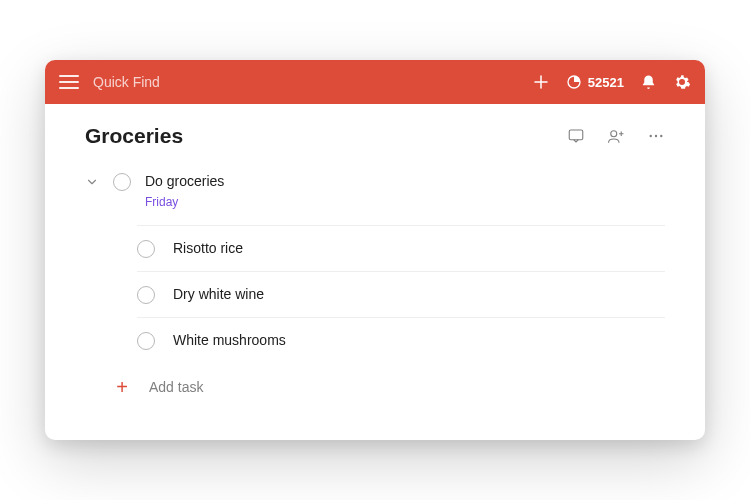 Image resolution: width=750 pixels, height=500 pixels. What do you see at coordinates (122, 182) in the screenshot?
I see `task-checkbox` at bounding box center [122, 182].